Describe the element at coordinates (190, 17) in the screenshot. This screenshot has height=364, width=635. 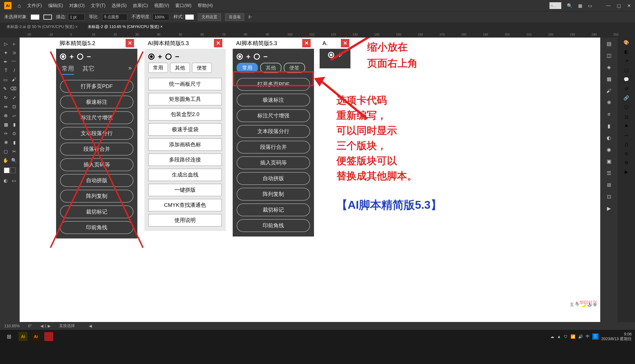
I see `style-swatch` at that location.